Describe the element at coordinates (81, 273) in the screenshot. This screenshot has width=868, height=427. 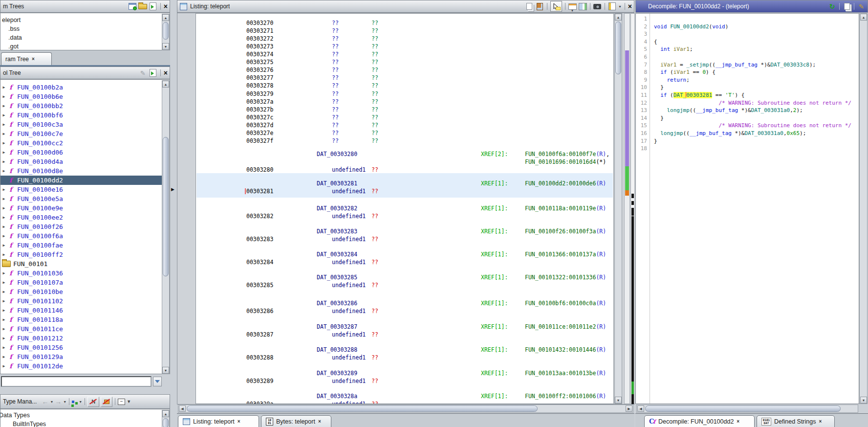
I see `symbol-tree-item-FUN_00101036: ▶fFUN_00101036` at that location.